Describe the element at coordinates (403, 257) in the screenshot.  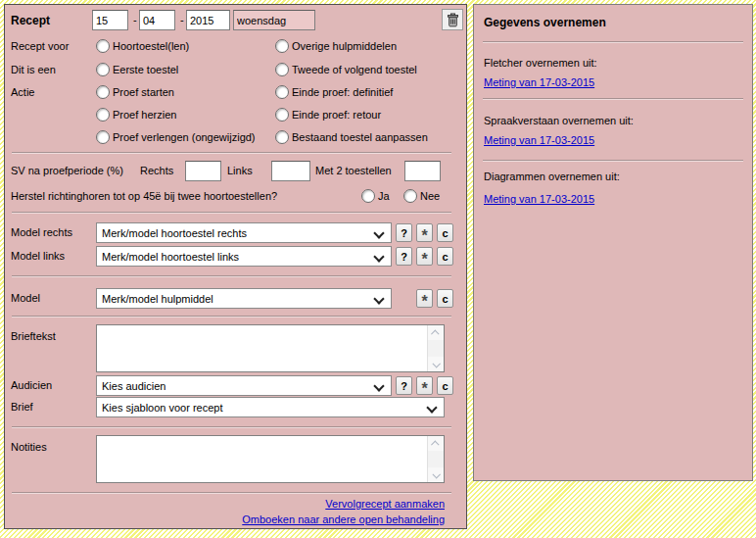
I see `model-links-help-button: ?` at that location.